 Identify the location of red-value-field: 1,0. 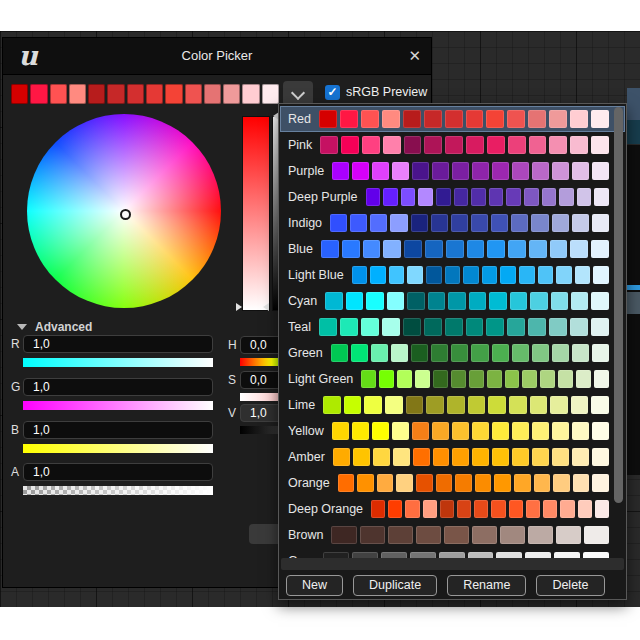
(118, 344).